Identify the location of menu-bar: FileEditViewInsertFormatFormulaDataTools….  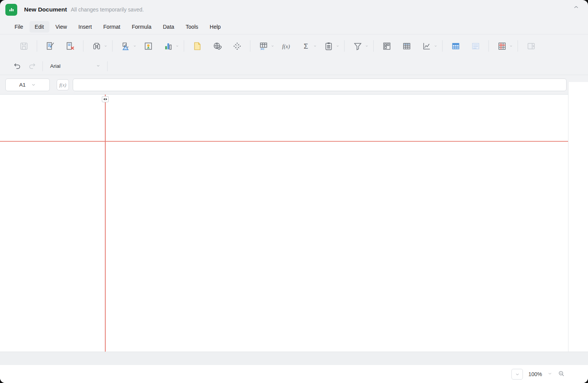
(294, 27).